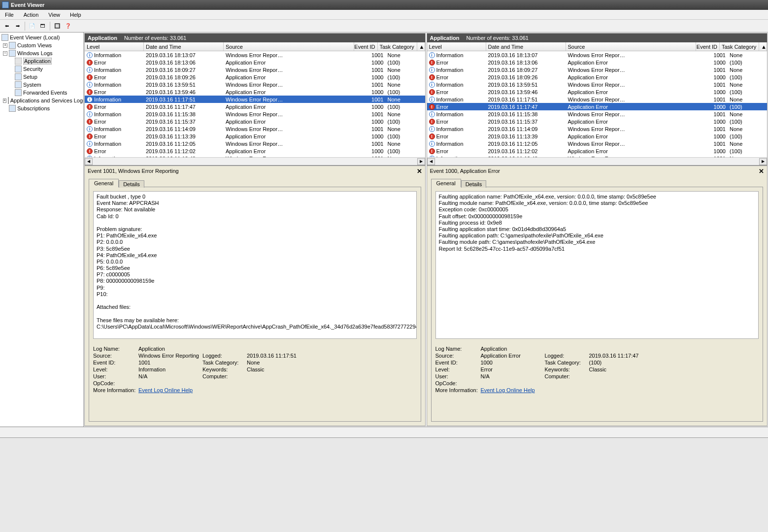 This screenshot has width=768, height=532. I want to click on tree-custom-views: +Custom Views, so click(41, 45).